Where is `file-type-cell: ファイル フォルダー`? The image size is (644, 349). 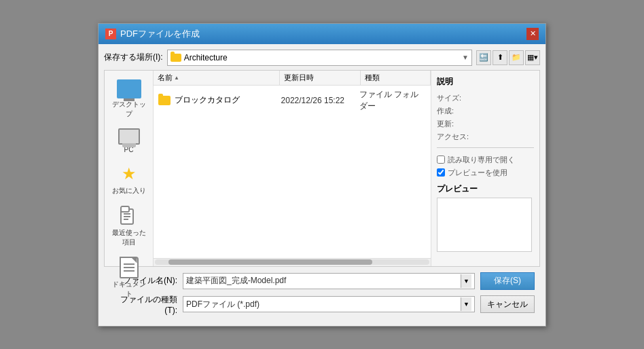
file-type-cell: ファイル フォルダー is located at coordinates (393, 100).